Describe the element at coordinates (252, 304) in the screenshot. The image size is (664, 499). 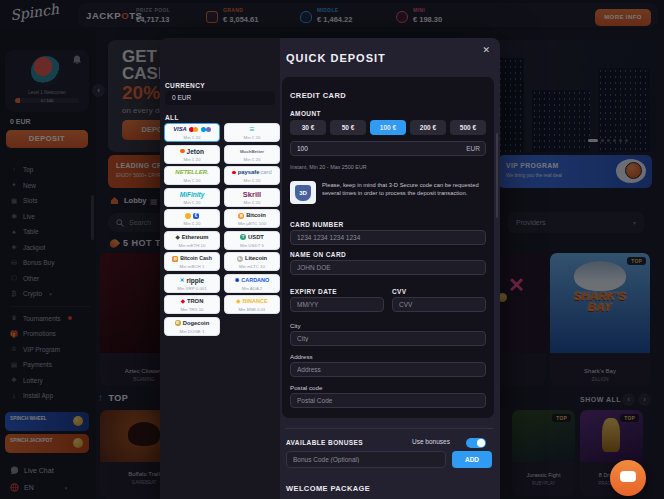
I see `payment-method-binance: ◆BINANCE Min BNB 0.01` at that location.